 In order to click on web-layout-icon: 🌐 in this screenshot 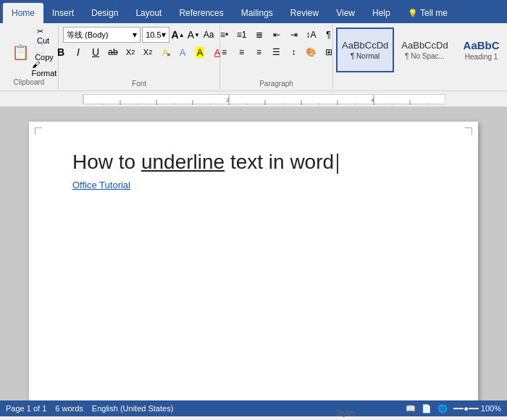, I will do `click(443, 408)`.